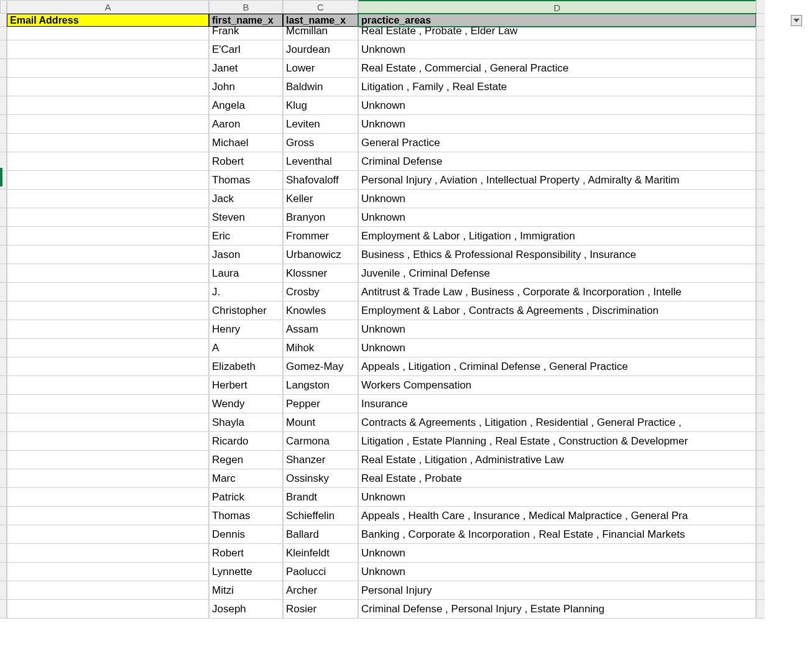 The width and height of the screenshot is (812, 649). What do you see at coordinates (321, 385) in the screenshot?
I see `cell-last: Langston` at bounding box center [321, 385].